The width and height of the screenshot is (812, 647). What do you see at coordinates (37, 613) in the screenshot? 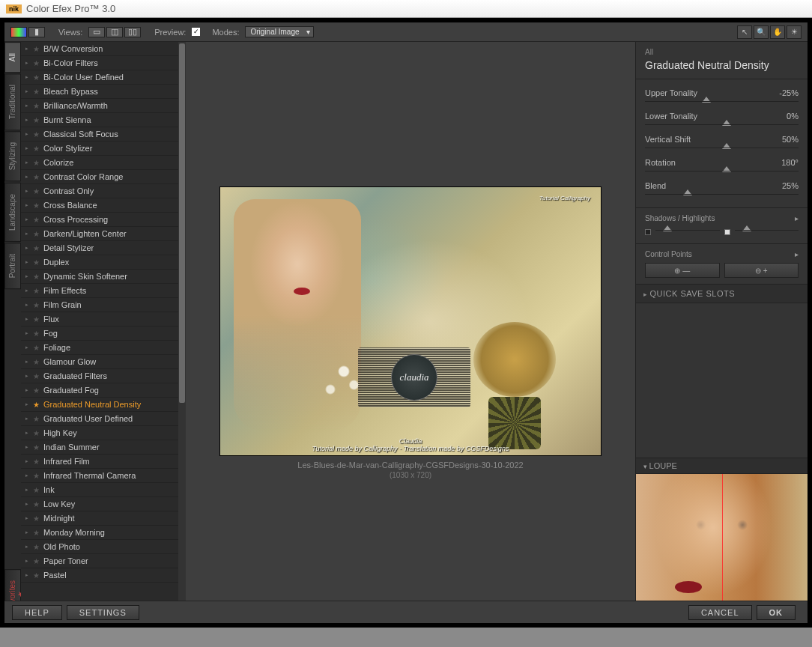
I see `help-button: HELP` at bounding box center [37, 613].